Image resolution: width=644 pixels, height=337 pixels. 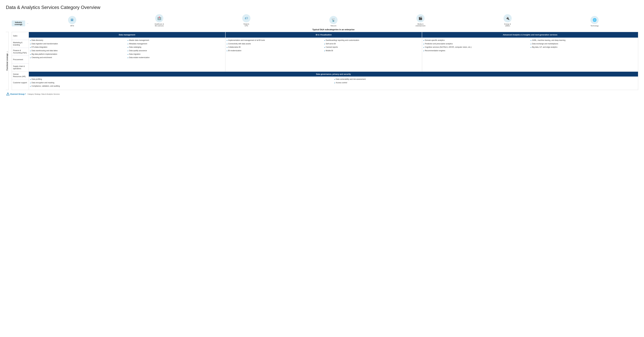 I want to click on bullet-text: Collaborative BI, so click(x=234, y=47).